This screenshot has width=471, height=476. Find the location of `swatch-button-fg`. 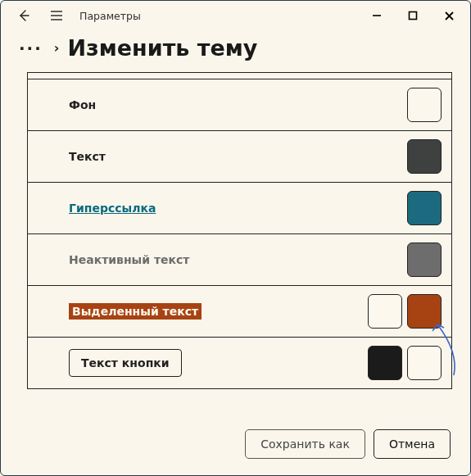

swatch-button-fg is located at coordinates (385, 363).